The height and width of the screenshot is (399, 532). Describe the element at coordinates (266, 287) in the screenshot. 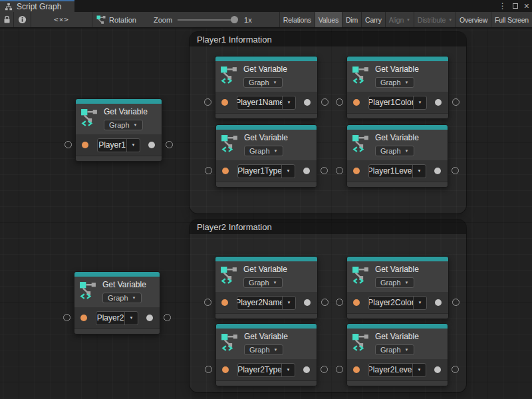

I see `node-player2name: Get Variable Graph ▼ Player2Name ▼` at that location.